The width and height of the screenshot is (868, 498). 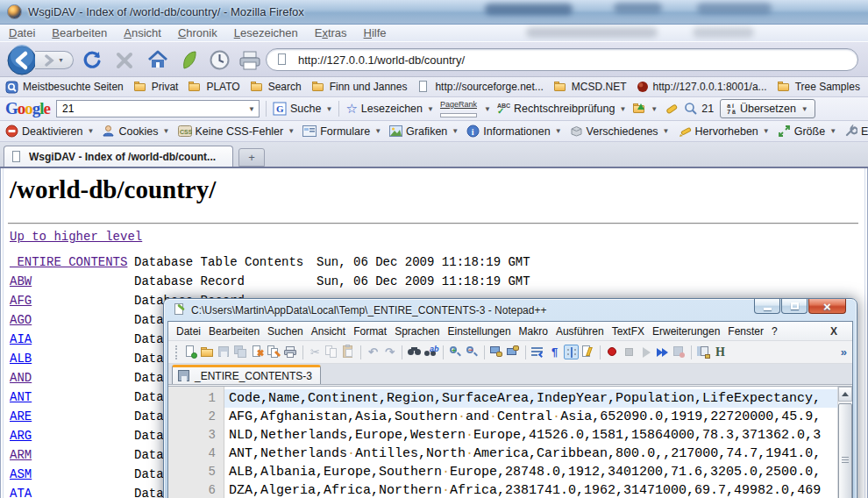 I want to click on doc-switcher-icon, so click(x=703, y=352).